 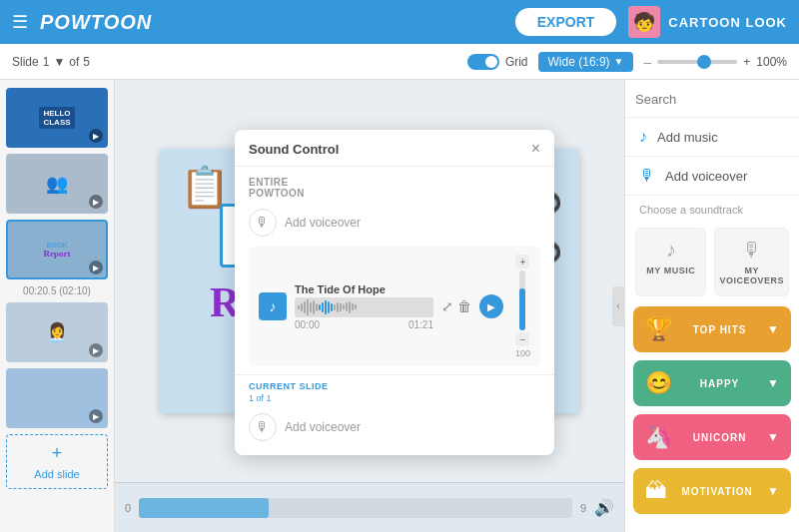 What do you see at coordinates (483, 62) in the screenshot?
I see `toggle-switch-control` at bounding box center [483, 62].